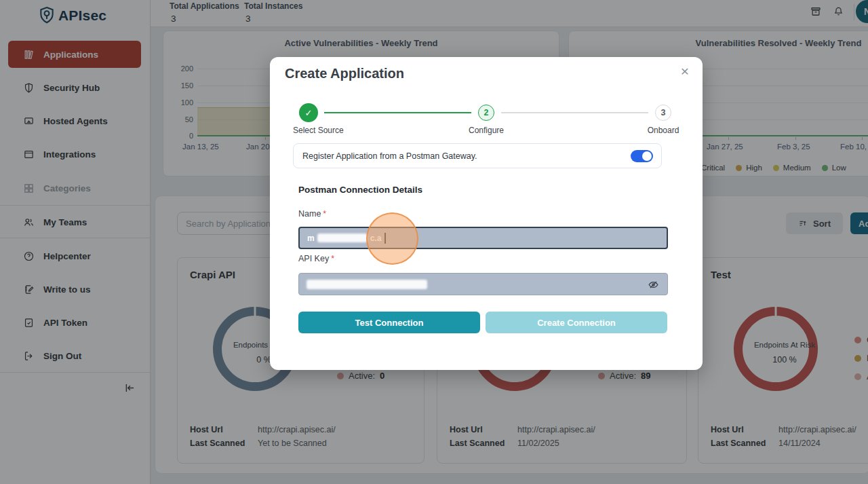 Image resolution: width=868 pixels, height=484 pixels. I want to click on step-configure-circle: 2, so click(486, 113).